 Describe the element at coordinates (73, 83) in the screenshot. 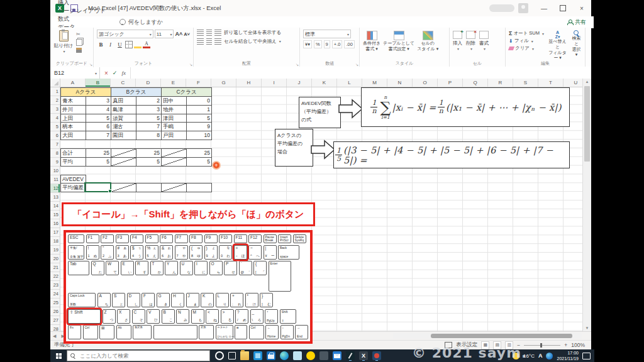

I see `column-header: A` at that location.